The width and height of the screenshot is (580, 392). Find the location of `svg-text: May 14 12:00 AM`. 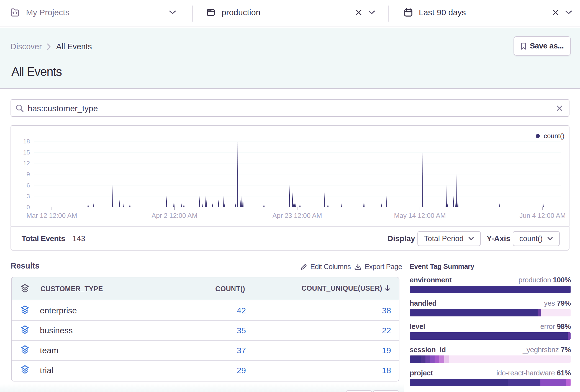

svg-text: May 14 12:00 AM is located at coordinates (420, 215).